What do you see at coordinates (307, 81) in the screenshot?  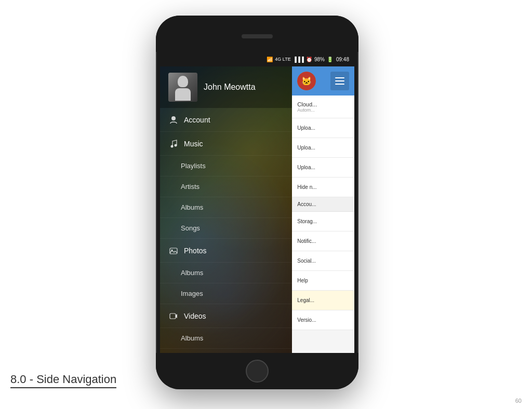 I see `right-panel-thumb: 🐱` at bounding box center [307, 81].